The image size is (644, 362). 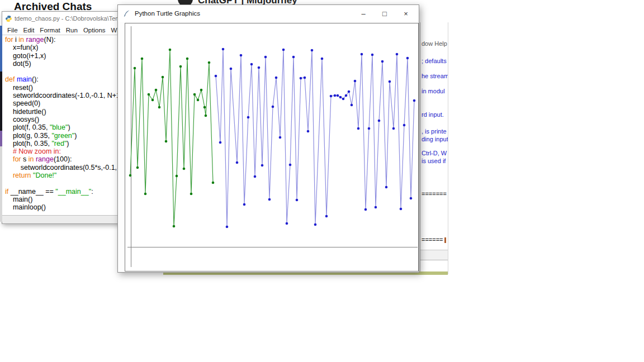 I want to click on idle-statusbar, so click(x=61, y=219).